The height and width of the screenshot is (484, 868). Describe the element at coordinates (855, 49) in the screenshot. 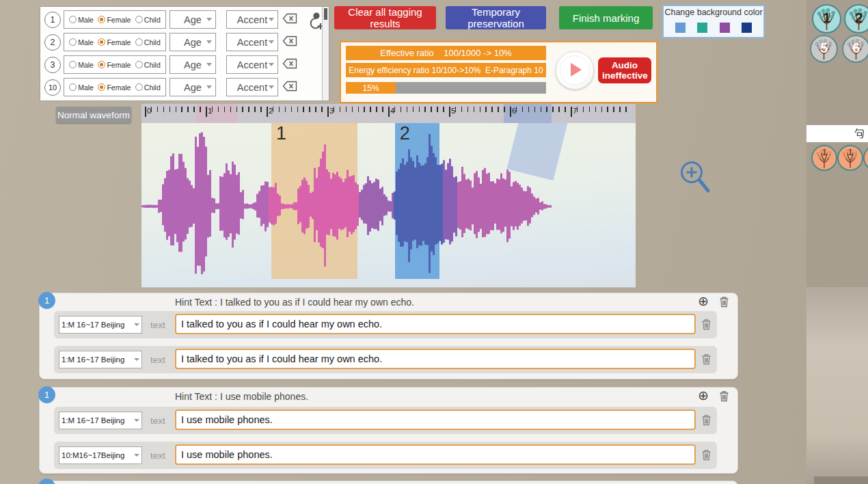

I see `paragraph-badge-6: 6` at that location.